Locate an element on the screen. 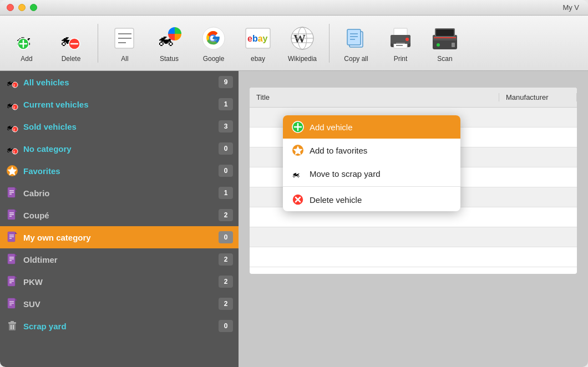 Image resolution: width=588 pixels, height=367 pixels. title-bar: My V is located at coordinates (294, 8).